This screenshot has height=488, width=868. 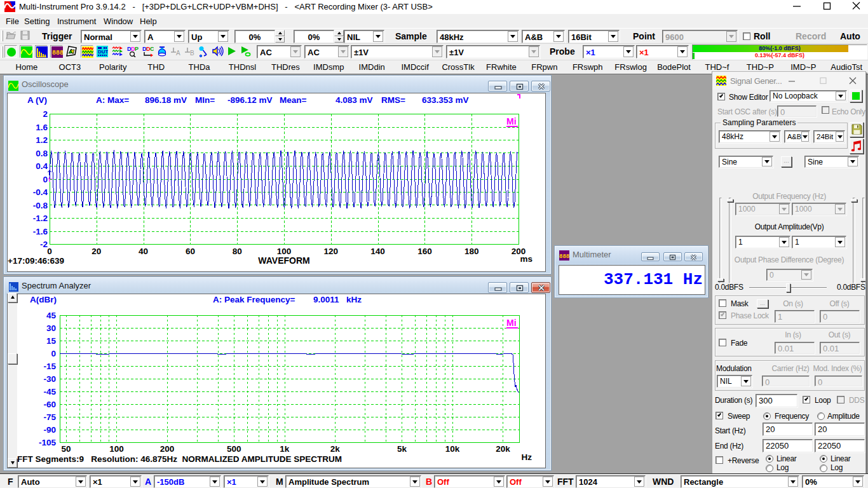 What do you see at coordinates (50, 366) in the screenshot?
I see `svg-text: -15` at bounding box center [50, 366].